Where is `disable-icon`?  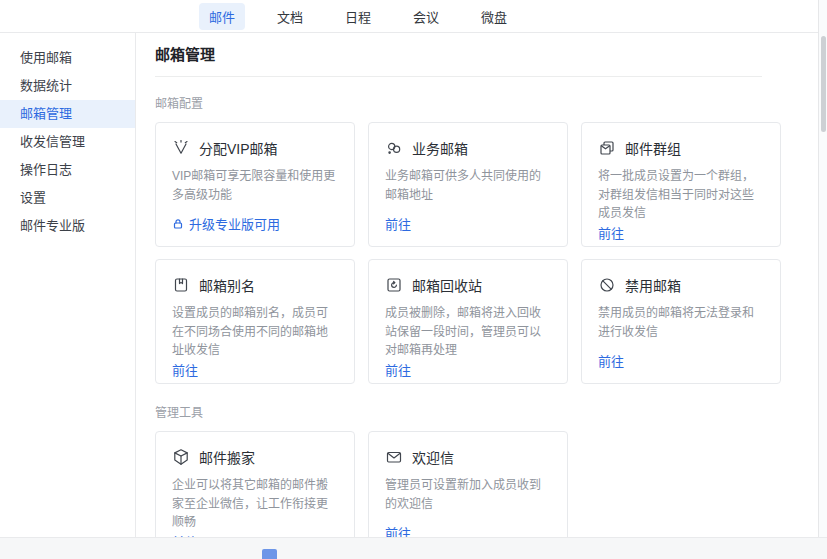 disable-icon is located at coordinates (607, 285).